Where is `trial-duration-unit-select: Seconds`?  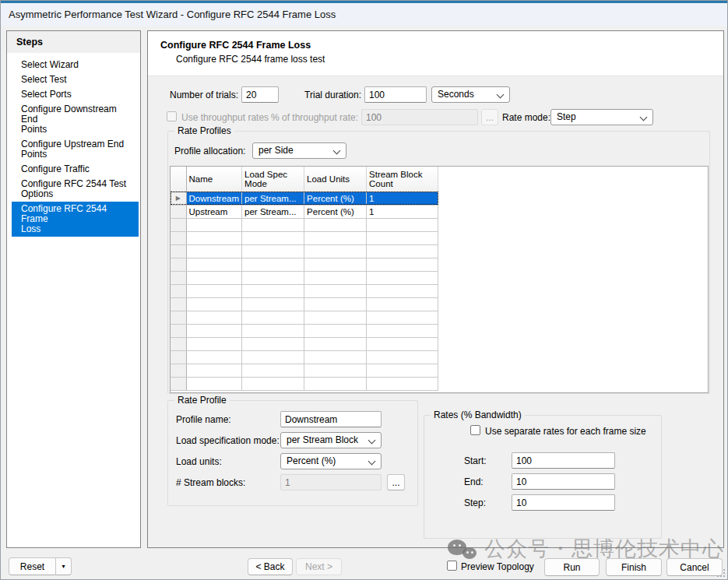 trial-duration-unit-select: Seconds is located at coordinates (470, 95).